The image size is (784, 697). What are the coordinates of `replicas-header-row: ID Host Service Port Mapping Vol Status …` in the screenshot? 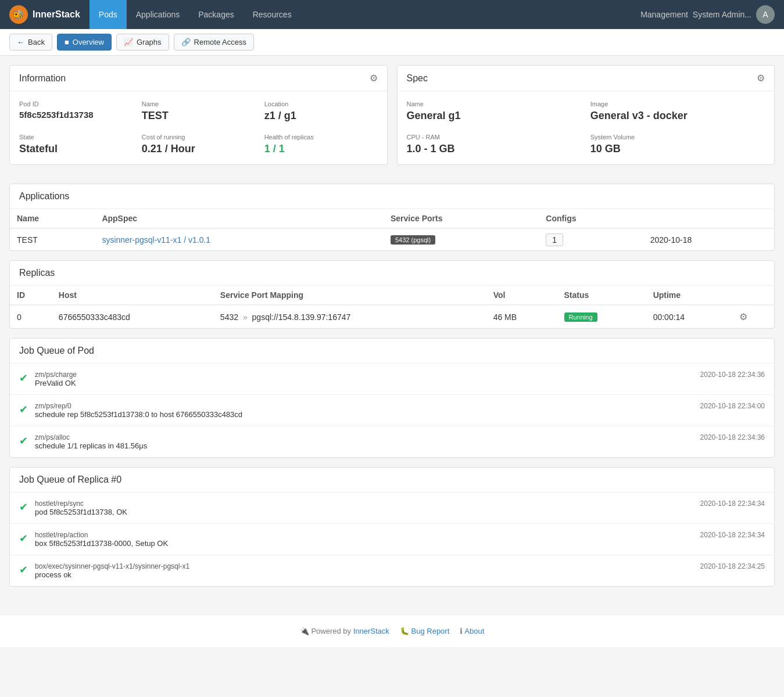 It's located at (392, 295).